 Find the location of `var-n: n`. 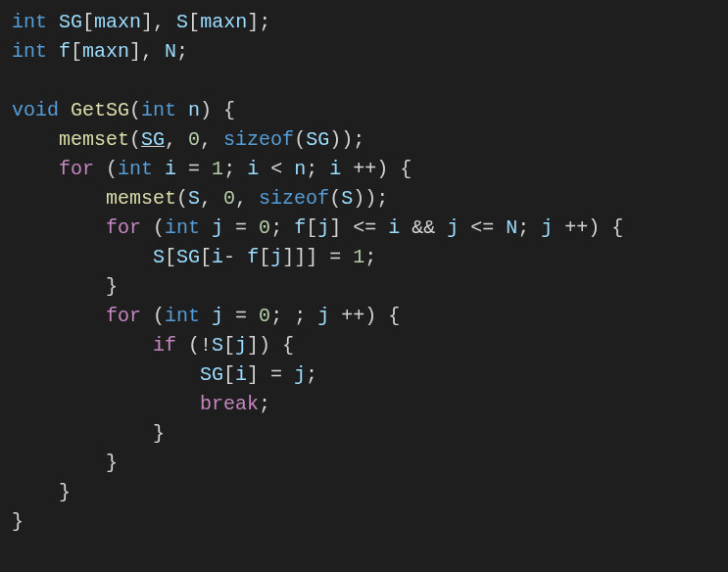

var-n: n is located at coordinates (300, 168).